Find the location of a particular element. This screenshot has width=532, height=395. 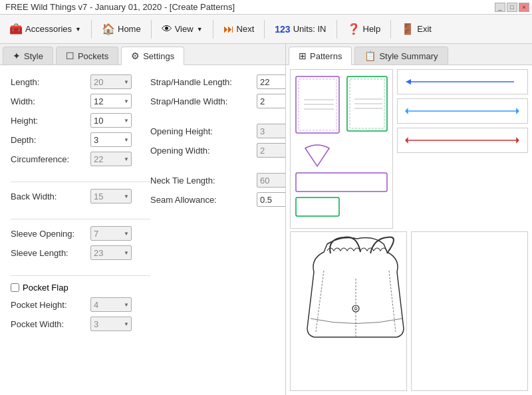

back-width-wrapper is located at coordinates (111, 196).